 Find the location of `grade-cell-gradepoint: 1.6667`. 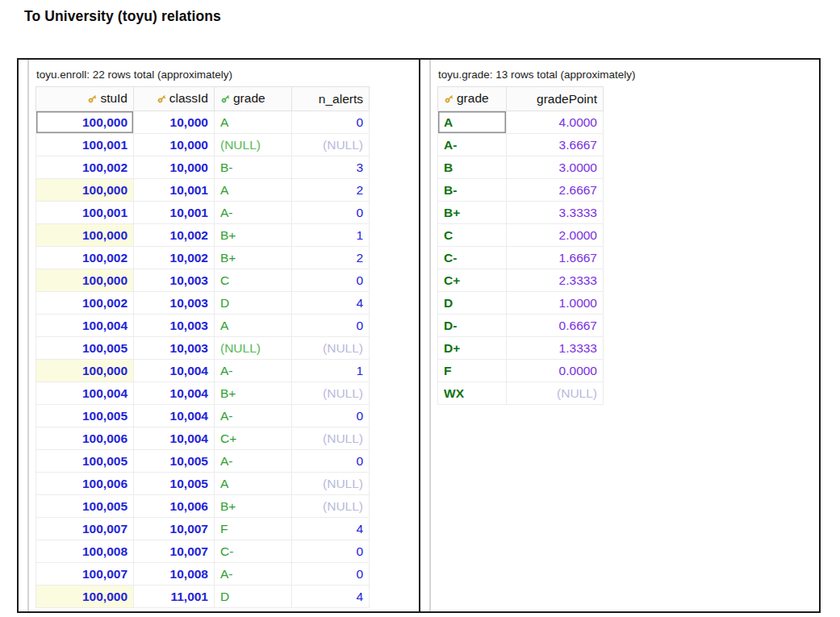

grade-cell-gradepoint: 1.6667 is located at coordinates (555, 258).